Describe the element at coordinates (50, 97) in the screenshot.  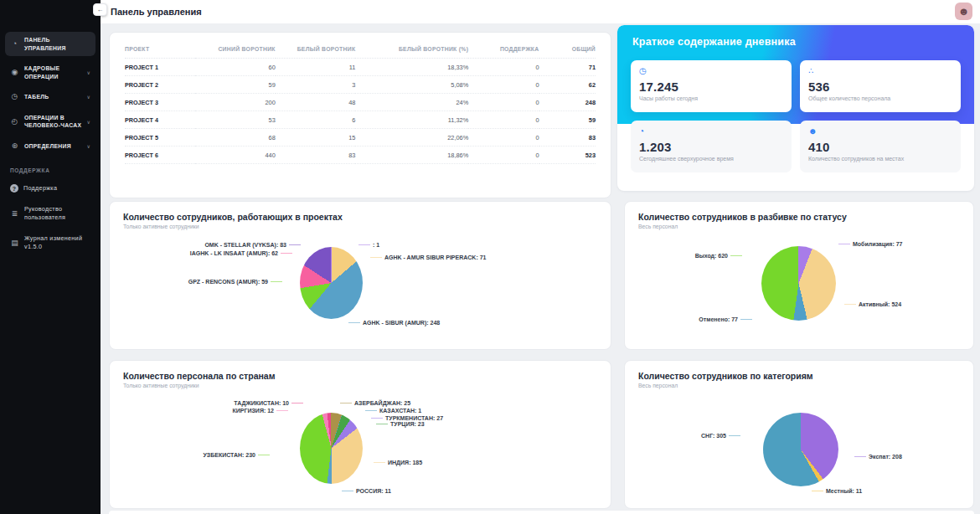
I see `sidebar-item-timesheet: ◷ ТАБЕЛЬ ∨` at that location.